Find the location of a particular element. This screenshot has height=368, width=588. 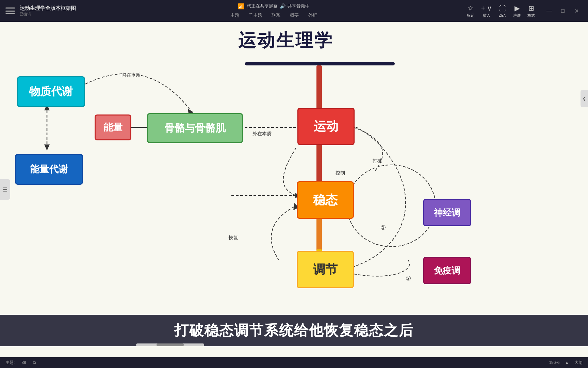

list-icon: ☰ is located at coordinates (5, 189).